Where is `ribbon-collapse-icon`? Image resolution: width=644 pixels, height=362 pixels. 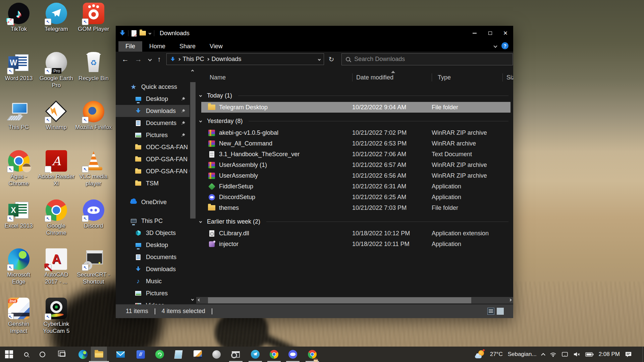 ribbon-collapse-icon is located at coordinates (495, 46).